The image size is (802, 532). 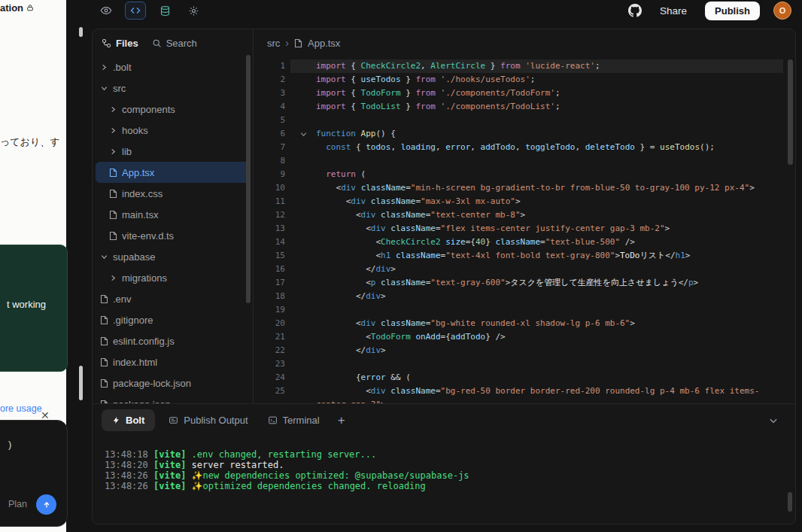 I want to click on tree-item-label: index.html, so click(x=135, y=363).